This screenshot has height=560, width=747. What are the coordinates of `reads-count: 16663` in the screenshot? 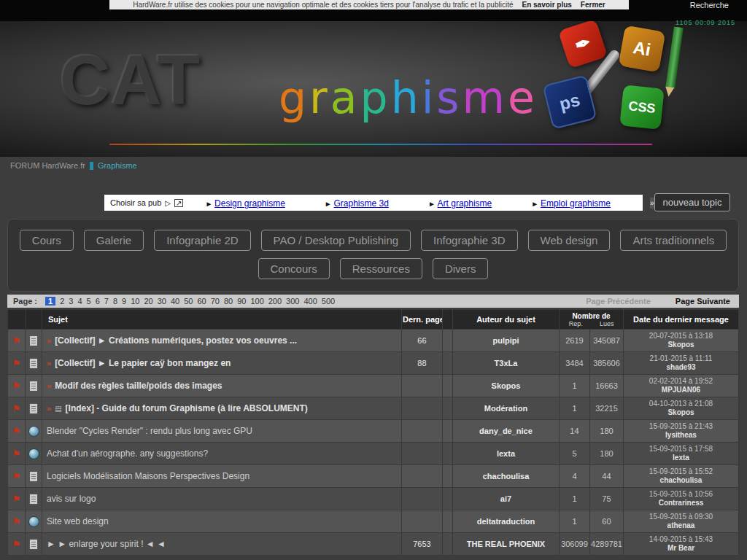 It's located at (606, 386).